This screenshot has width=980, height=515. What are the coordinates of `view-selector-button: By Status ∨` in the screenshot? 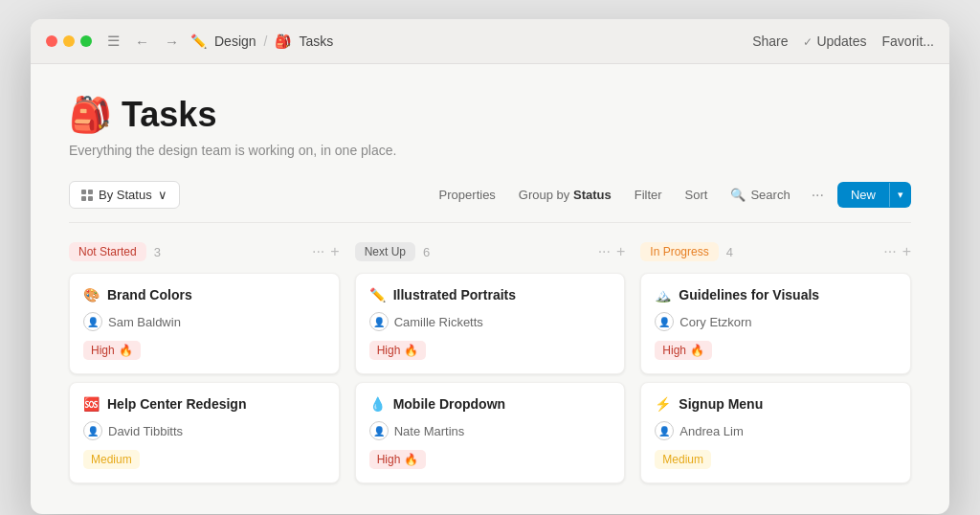 It's located at (124, 195).